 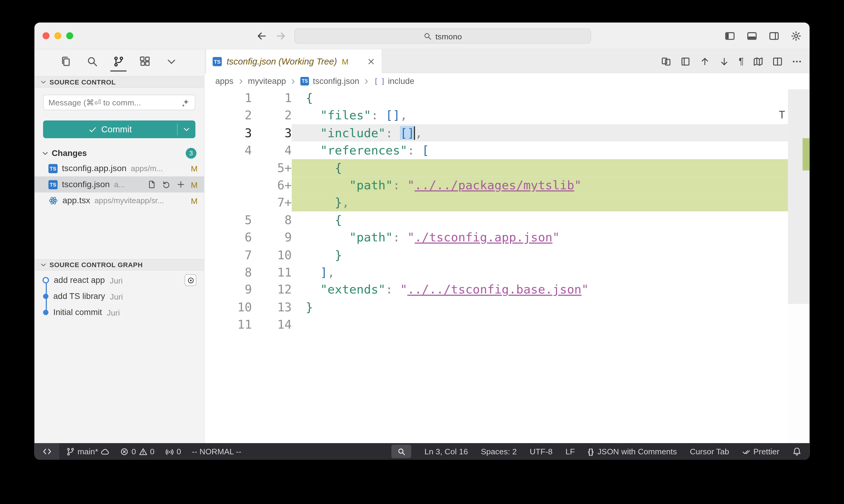 What do you see at coordinates (294, 61) in the screenshot?
I see `tab-tsconfig-json-working-tree: TS tsconfig.json (Working Tree) M` at bounding box center [294, 61].